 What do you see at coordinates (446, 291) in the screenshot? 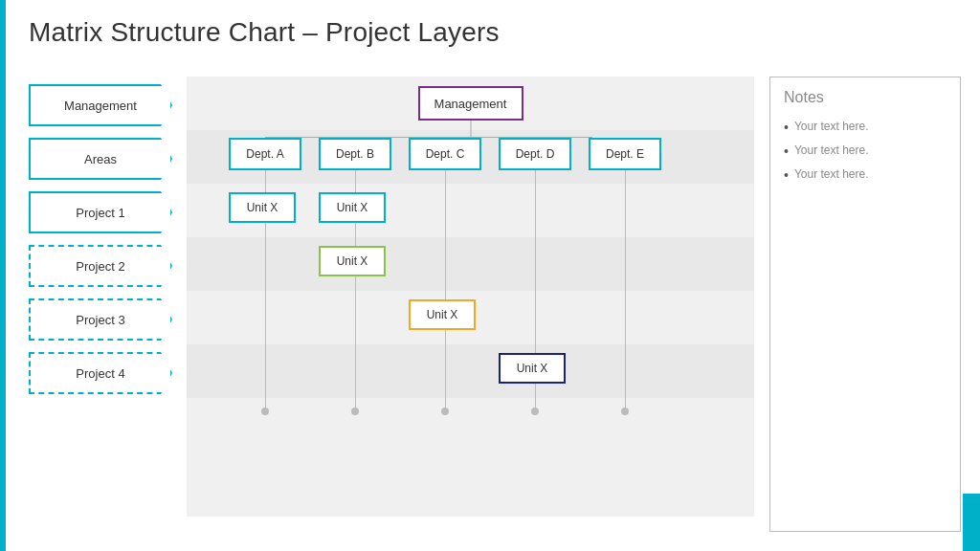
I see `vline-c` at bounding box center [446, 291].